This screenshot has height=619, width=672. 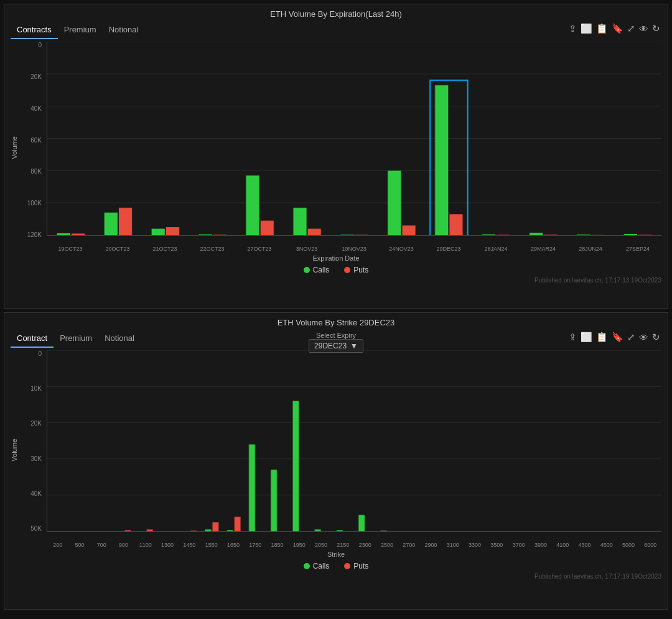 I want to click on x-label: 2500, so click(x=387, y=545).